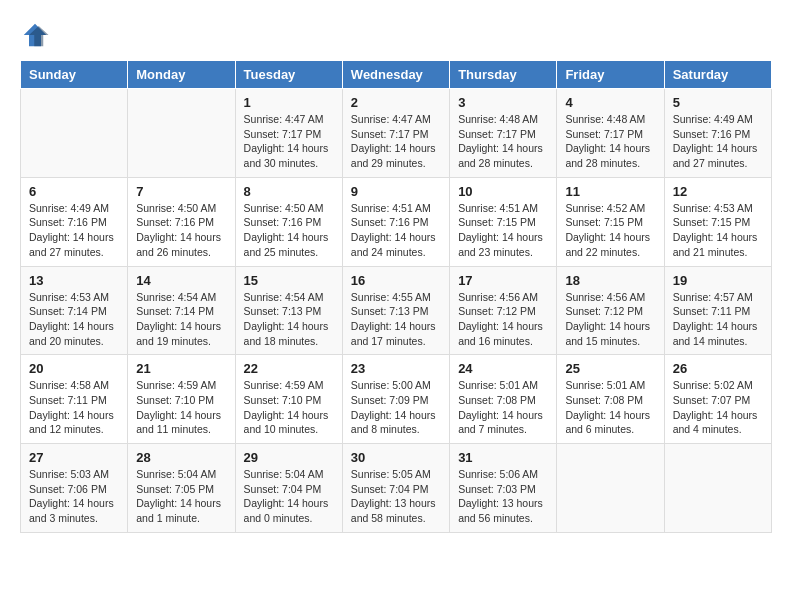  I want to click on day-number: 15, so click(289, 280).